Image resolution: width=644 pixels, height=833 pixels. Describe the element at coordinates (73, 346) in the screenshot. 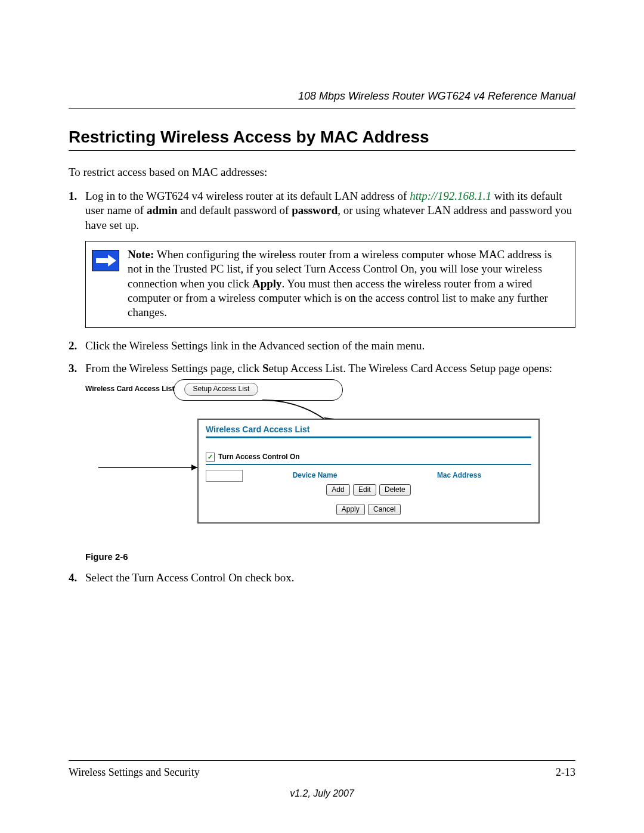

I see `step-number: 2.` at that location.